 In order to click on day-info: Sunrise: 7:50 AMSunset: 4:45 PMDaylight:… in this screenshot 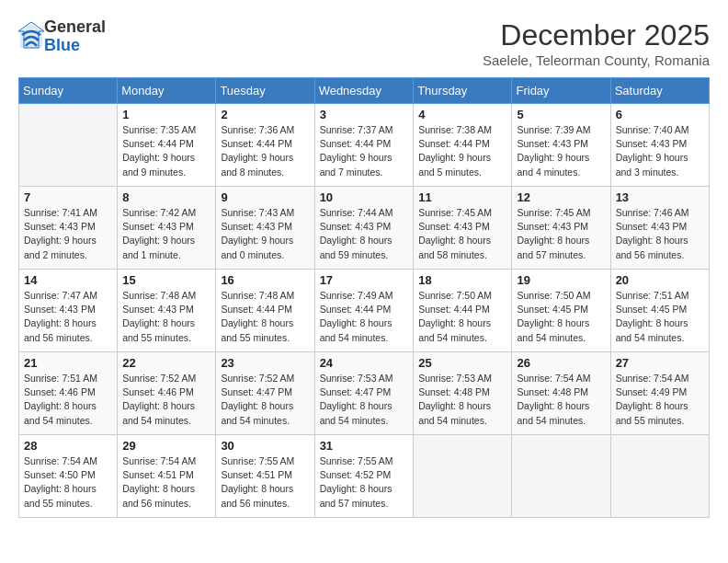, I will do `click(561, 316)`.